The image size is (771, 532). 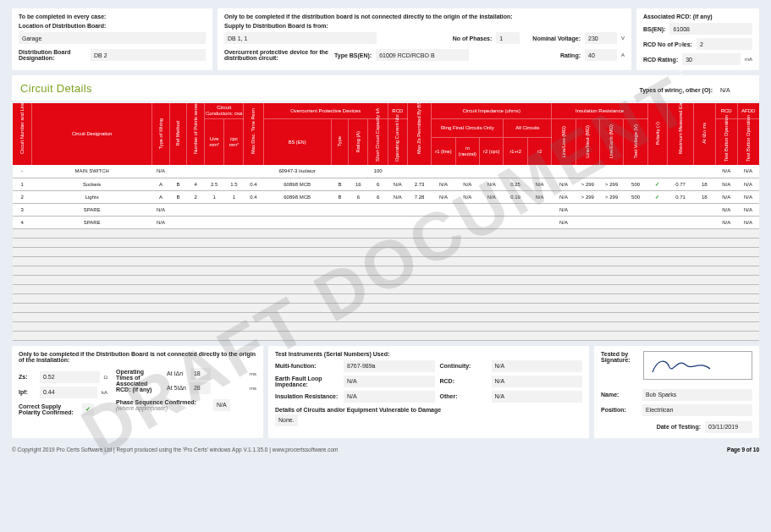 I want to click on zs-value: 0.52, so click(x=69, y=377).